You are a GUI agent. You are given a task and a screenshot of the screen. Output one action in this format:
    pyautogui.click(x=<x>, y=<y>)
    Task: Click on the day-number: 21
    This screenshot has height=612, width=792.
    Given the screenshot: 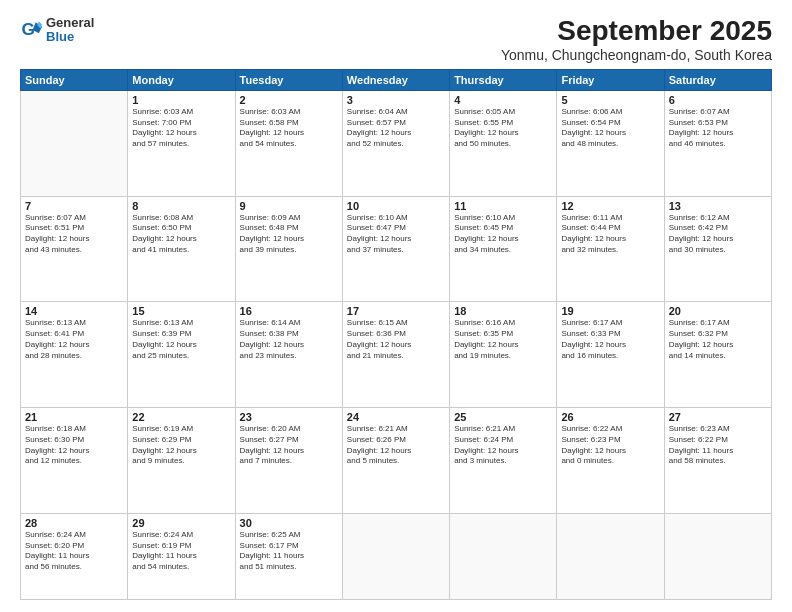 What is the action you would take?
    pyautogui.click(x=74, y=417)
    